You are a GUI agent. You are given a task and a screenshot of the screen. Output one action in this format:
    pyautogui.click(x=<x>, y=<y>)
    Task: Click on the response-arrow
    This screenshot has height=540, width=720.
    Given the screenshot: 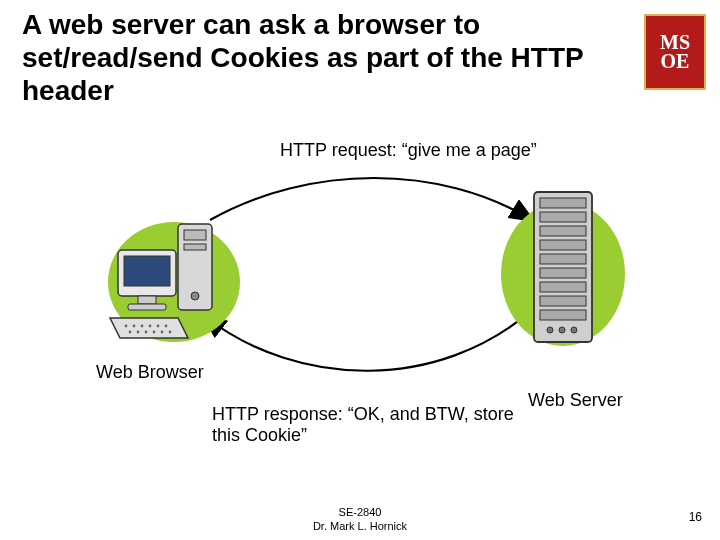 What is the action you would take?
    pyautogui.click(x=368, y=340)
    